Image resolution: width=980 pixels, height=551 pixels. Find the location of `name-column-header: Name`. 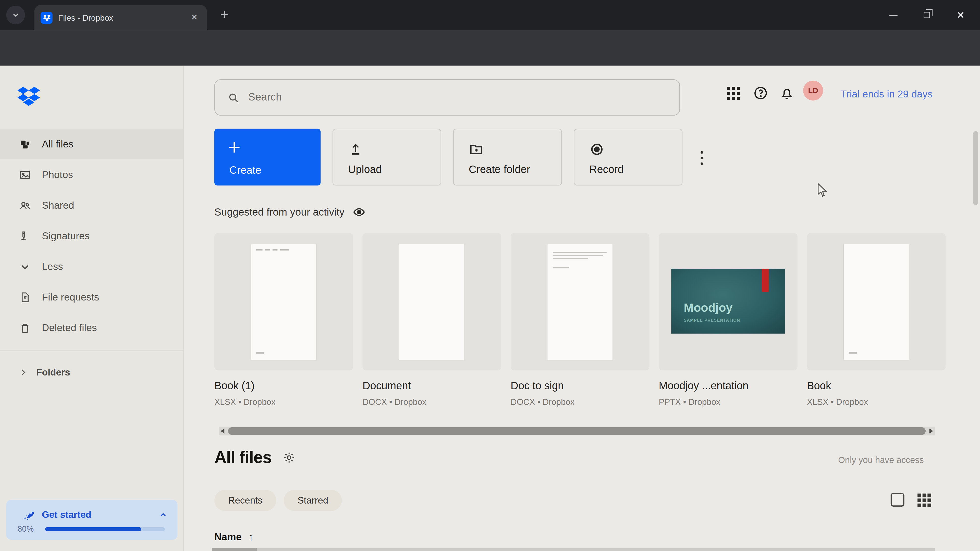

name-column-header: Name is located at coordinates (228, 537).